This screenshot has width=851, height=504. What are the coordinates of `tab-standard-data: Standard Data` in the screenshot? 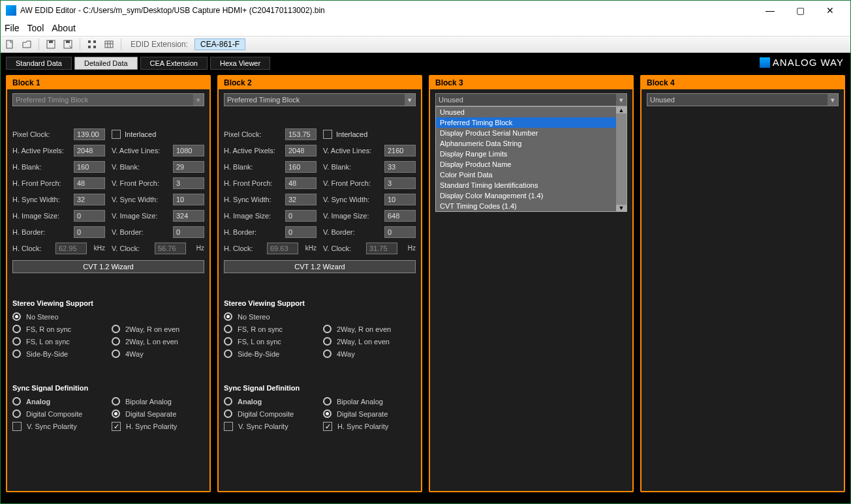 It's located at (39, 63).